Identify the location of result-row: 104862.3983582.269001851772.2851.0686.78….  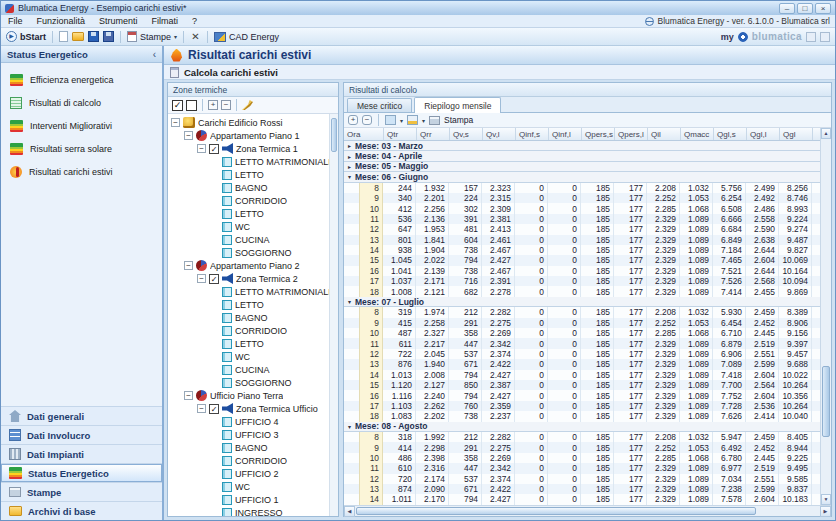
(582, 458).